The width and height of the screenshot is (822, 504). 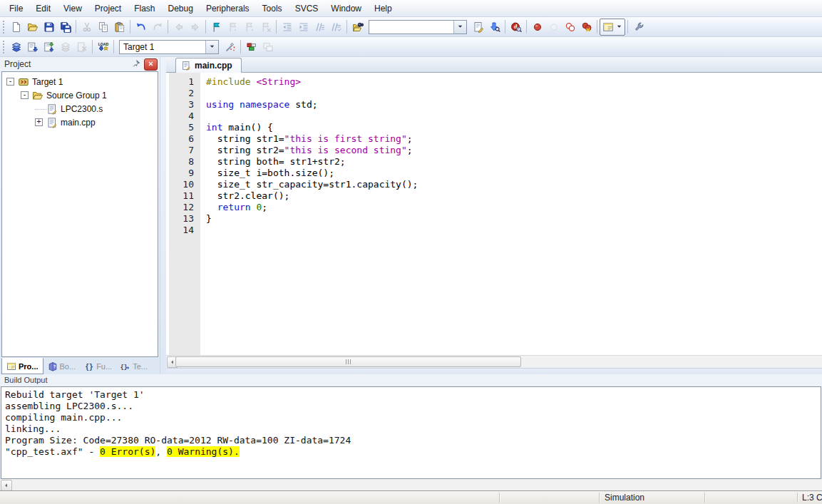 I want to click on bookmark-prev-button, so click(x=250, y=27).